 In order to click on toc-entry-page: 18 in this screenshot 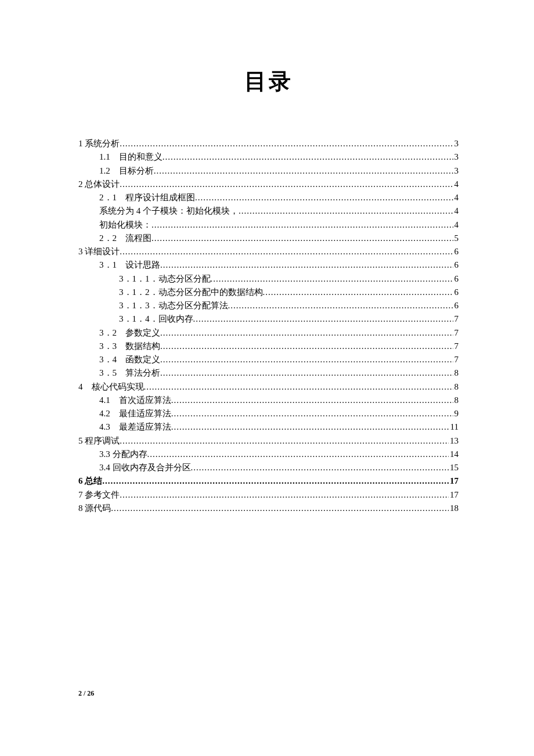, I will do `click(454, 509)`.